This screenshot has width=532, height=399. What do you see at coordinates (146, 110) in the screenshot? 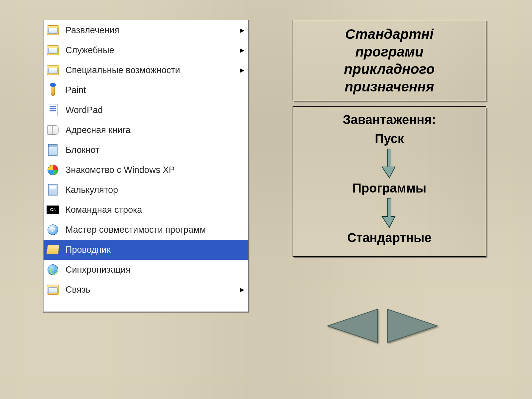
I see `menu-item-wordpad: WordPad` at bounding box center [146, 110].